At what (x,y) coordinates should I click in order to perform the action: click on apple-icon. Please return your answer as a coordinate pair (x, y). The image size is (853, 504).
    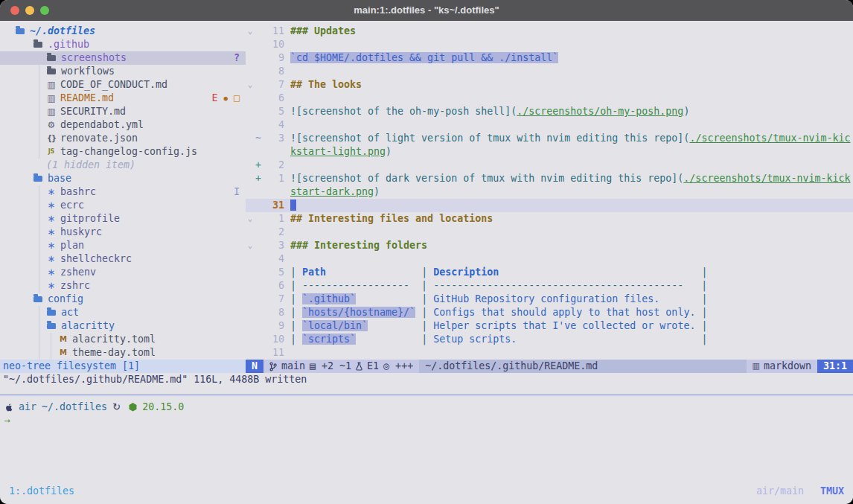
    Looking at the image, I should click on (9, 408).